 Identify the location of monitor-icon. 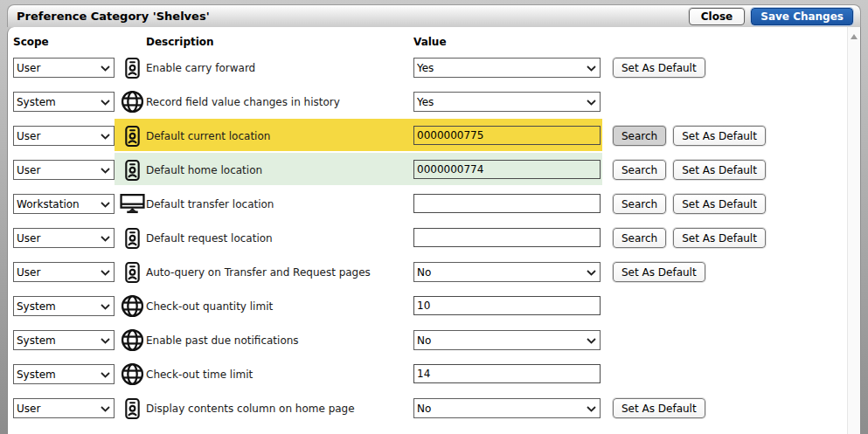
(132, 204).